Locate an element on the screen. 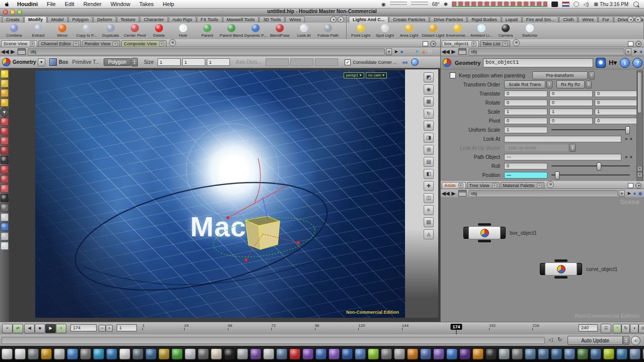 This screenshot has height=362, width=644. shelf-tab-cloth: Cloth is located at coordinates (569, 19).